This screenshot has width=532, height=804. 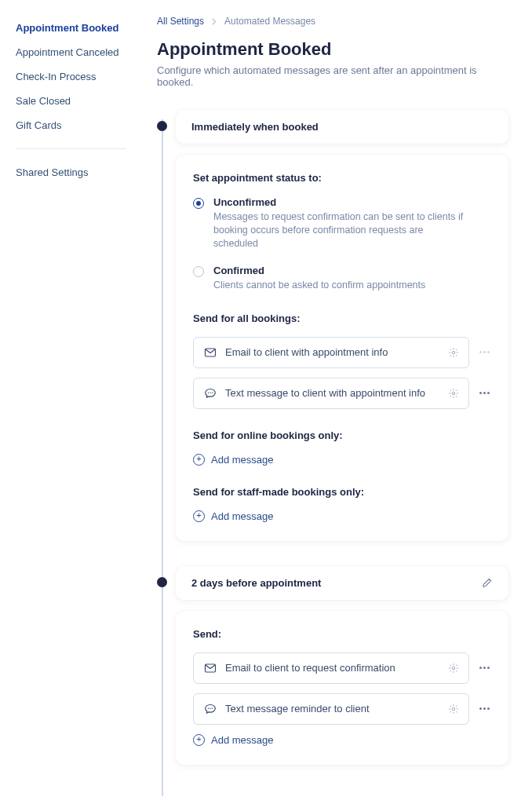 What do you see at coordinates (342, 177) in the screenshot?
I see `status-section-label: Set appointment status to:` at bounding box center [342, 177].